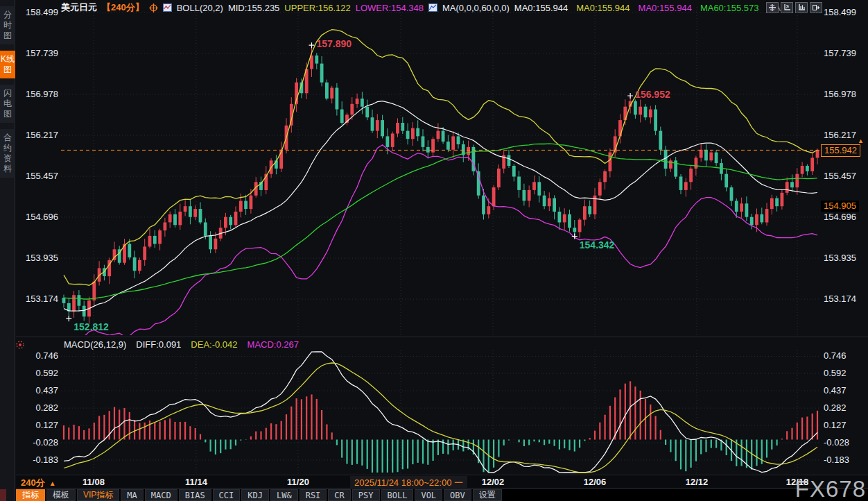 The height and width of the screenshot is (501, 868). Describe the element at coordinates (442, 482) in the screenshot. I see `date-axis: 2025/11/24 18:00~22:00 一 11/0811/1411/20…` at that location.